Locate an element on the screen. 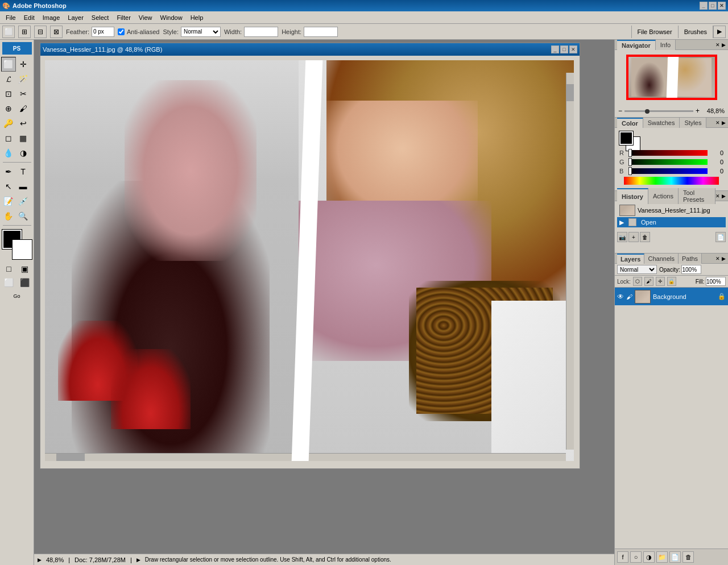  add-selection-btn: ⊞ is located at coordinates (24, 32).